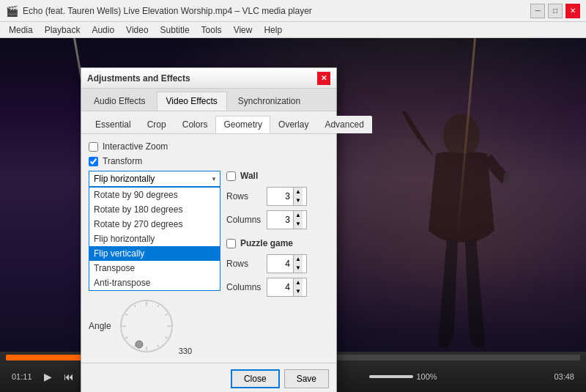 The width and height of the screenshot is (586, 392). I want to click on volume-label: 100%, so click(426, 377).